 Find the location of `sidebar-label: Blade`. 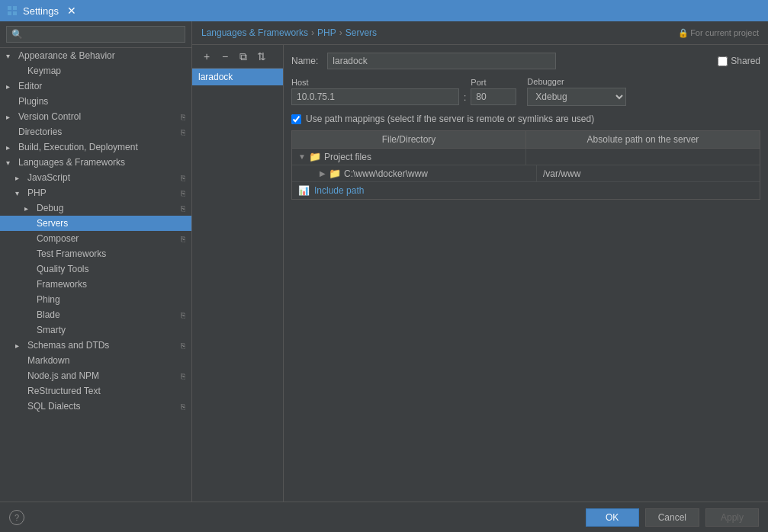

sidebar-label: Blade is located at coordinates (49, 315).